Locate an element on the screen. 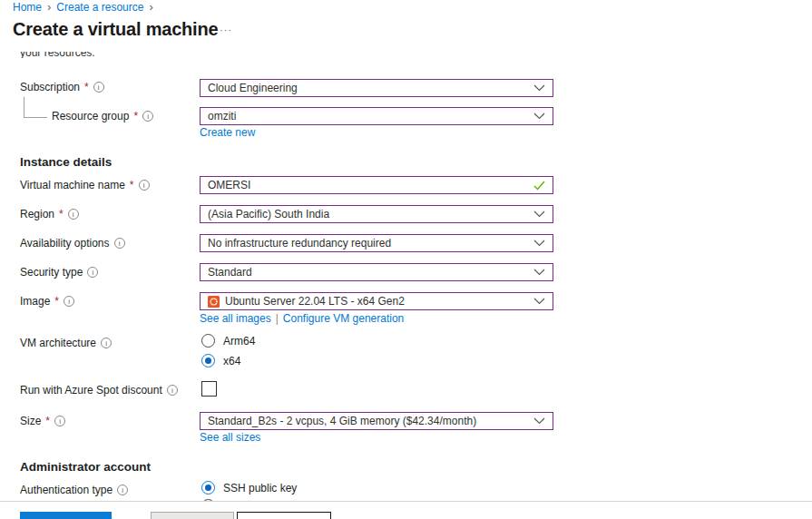  subscription-select: Cloud Engineering is located at coordinates (377, 88).